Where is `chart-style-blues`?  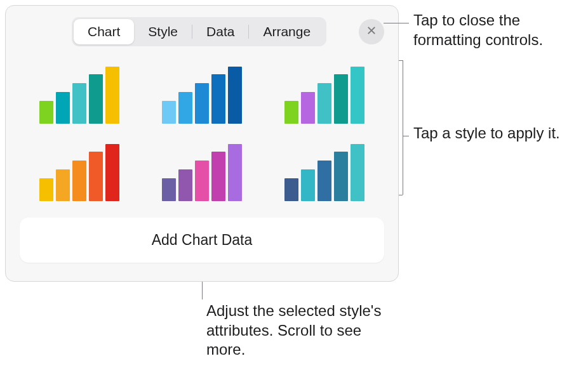
chart-style-blues is located at coordinates (202, 96).